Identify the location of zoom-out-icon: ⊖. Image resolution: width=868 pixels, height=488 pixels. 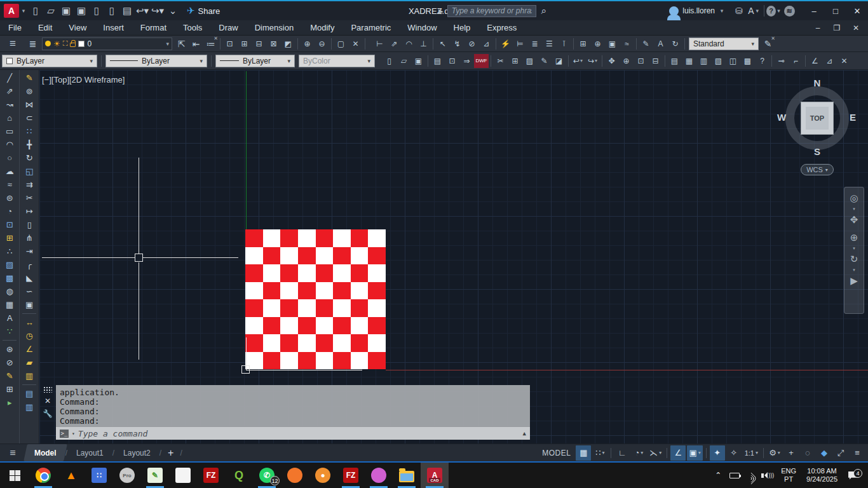
(322, 44).